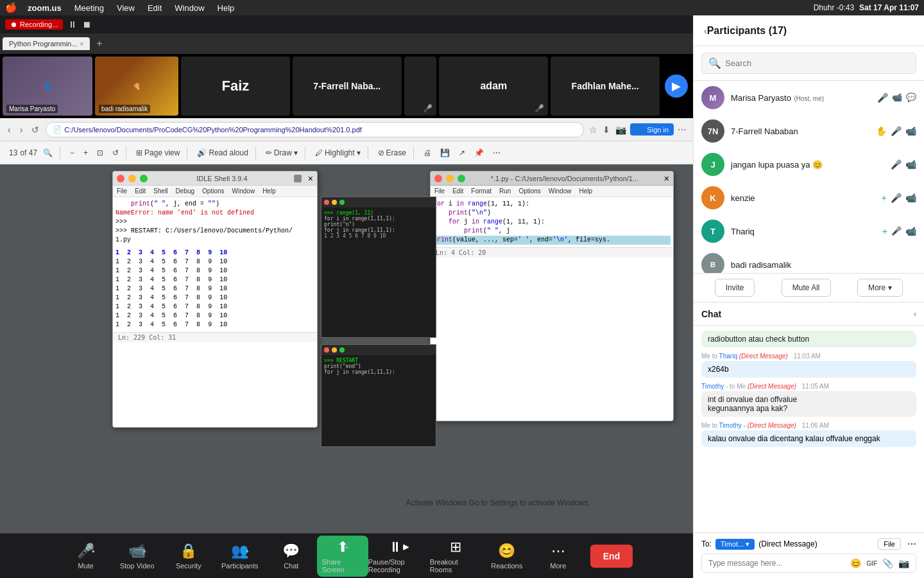  Describe the element at coordinates (605, 86) in the screenshot. I see `tile-fadhlan: Fadhlan Mahe...` at that location.